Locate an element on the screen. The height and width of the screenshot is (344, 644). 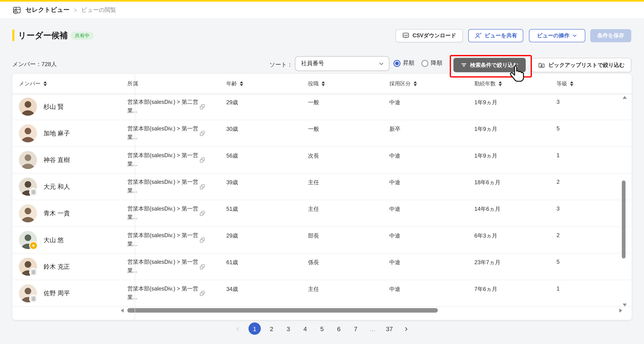
pagination-prev-button: ‹ is located at coordinates (238, 329).